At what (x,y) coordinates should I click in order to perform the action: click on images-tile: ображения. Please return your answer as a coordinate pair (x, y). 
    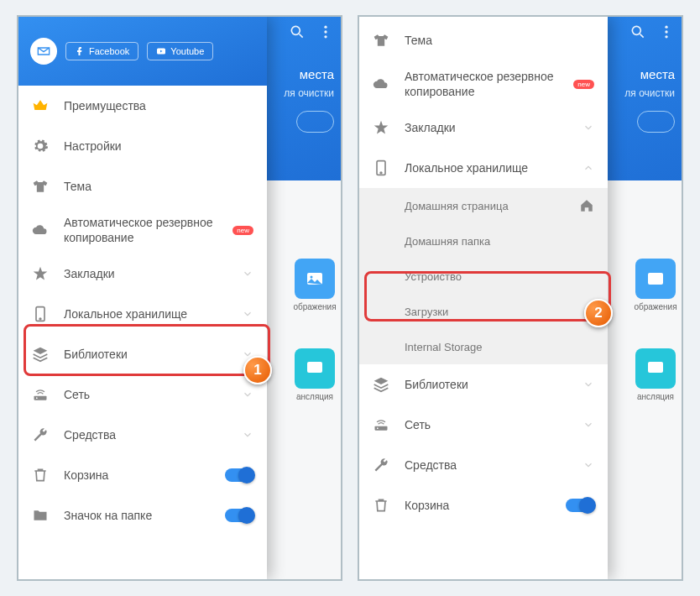
    Looking at the image, I should click on (315, 285).